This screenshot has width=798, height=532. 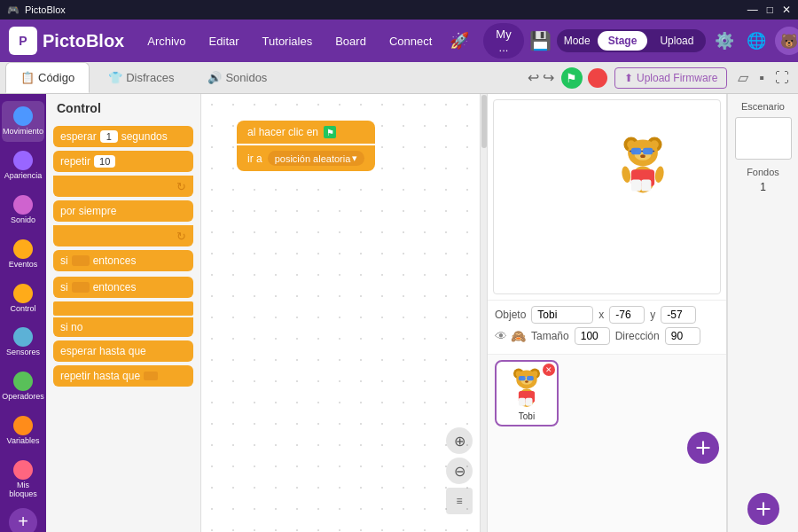 I want to click on objeto-name-input, so click(x=562, y=315).